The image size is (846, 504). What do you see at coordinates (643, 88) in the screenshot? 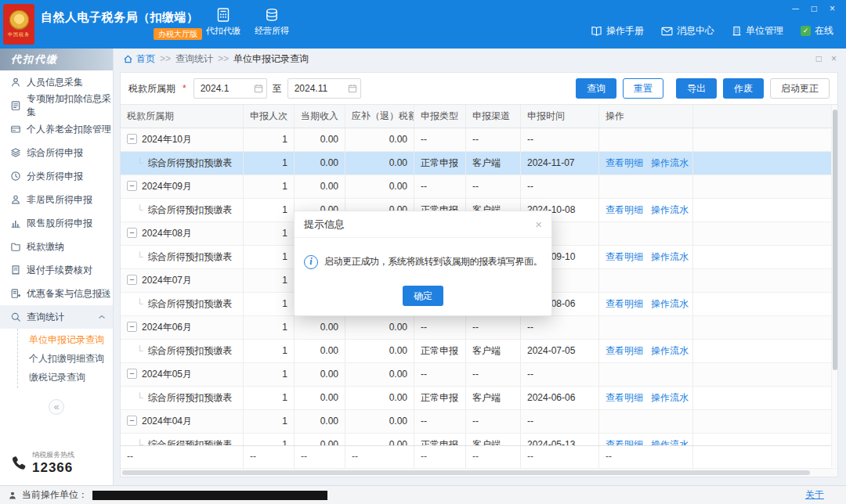
I see `reset-button: 重置` at bounding box center [643, 88].